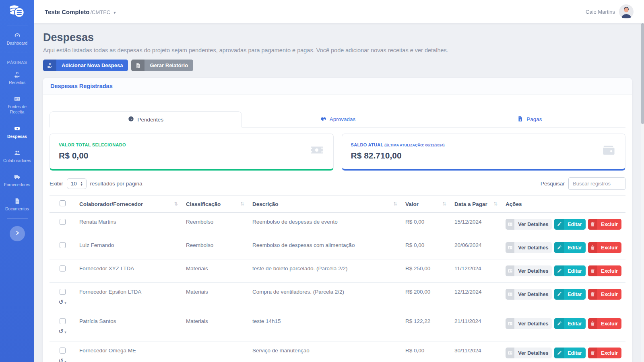 The width and height of the screenshot is (644, 362). What do you see at coordinates (146, 119) in the screenshot?
I see `tab-pendentes: Pendentes` at bounding box center [146, 119].